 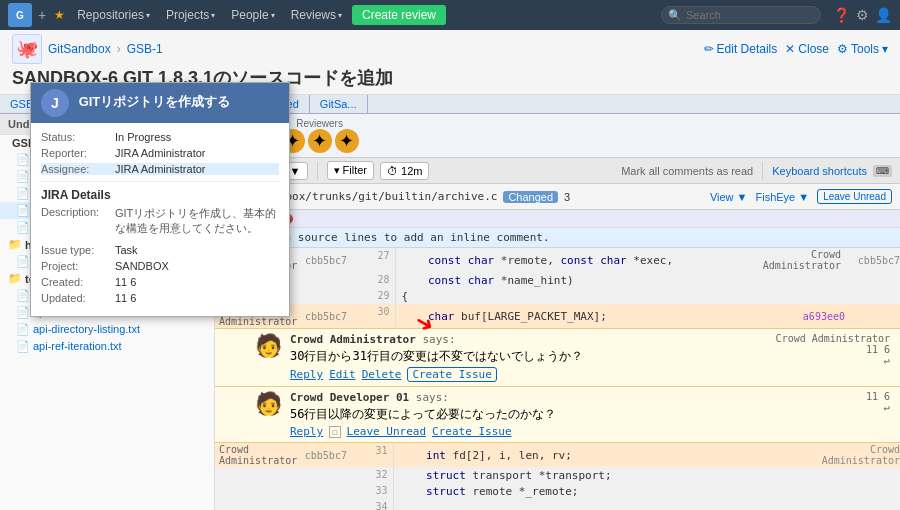 What do you see at coordinates (575, 280) in the screenshot?
I see `diff-code-28: const char *name_hint)` at bounding box center [575, 280].